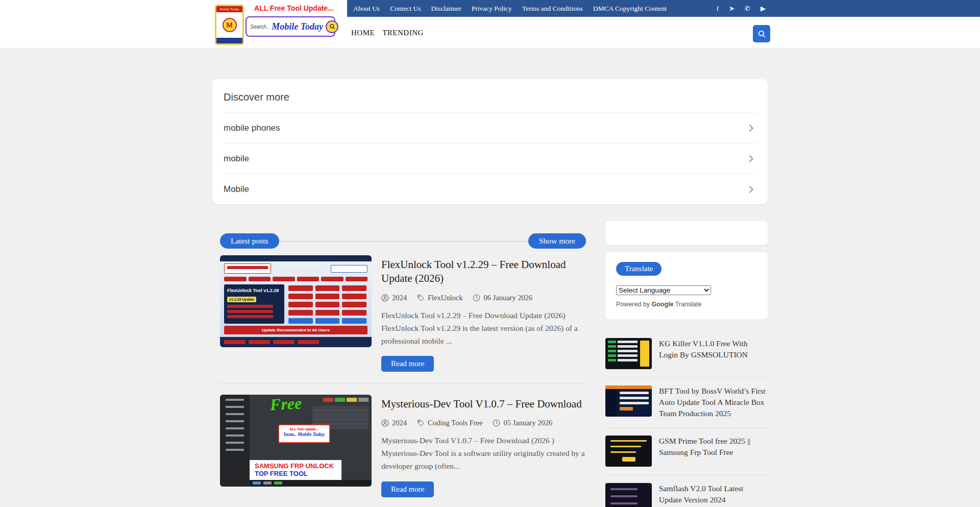 This screenshot has width=980, height=507. I want to click on sidebar-post-item: KG Killer V1.1.0 Free With Login By GSMS…, so click(687, 354).